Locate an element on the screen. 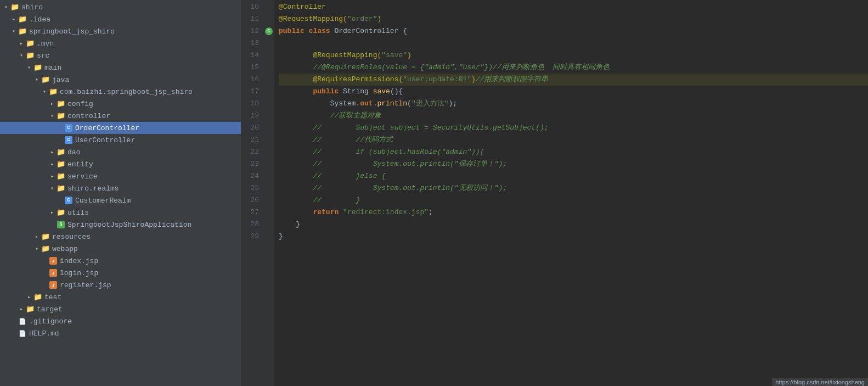 This screenshot has height=386, width=868. tree-label: .idea is located at coordinates (40, 20).